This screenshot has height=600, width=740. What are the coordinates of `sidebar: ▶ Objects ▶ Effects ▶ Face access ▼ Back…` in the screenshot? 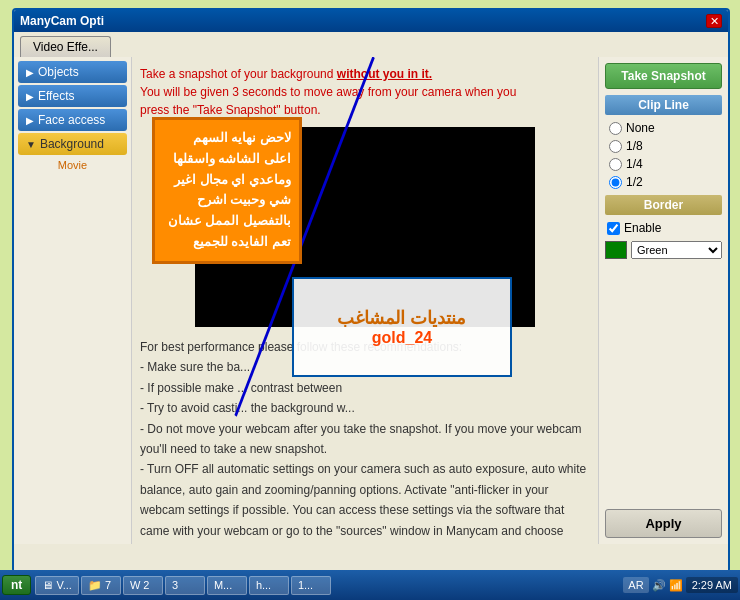 It's located at (73, 300).